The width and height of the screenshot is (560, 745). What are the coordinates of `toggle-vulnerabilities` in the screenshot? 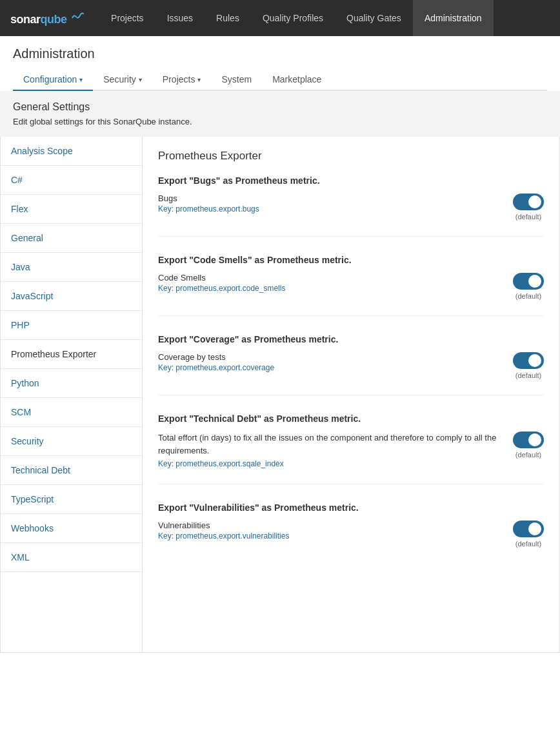 It's located at (528, 529).